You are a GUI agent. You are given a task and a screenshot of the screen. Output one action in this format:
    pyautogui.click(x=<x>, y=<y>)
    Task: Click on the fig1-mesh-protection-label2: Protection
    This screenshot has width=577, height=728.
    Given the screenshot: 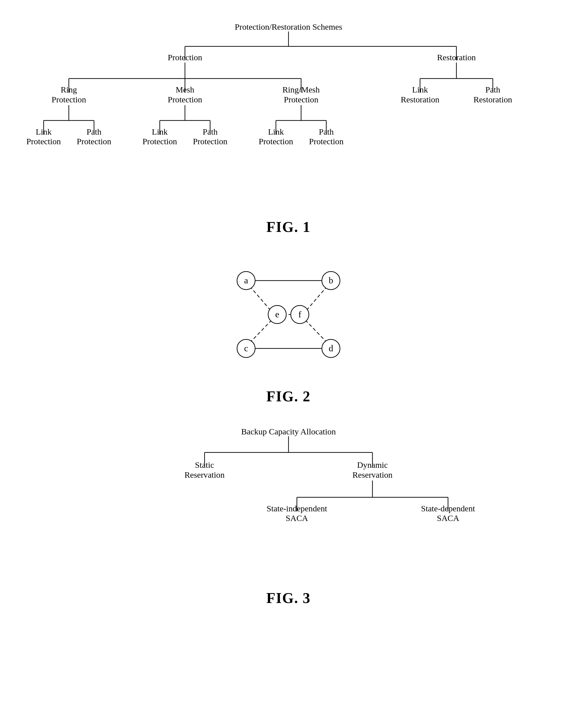 What is the action you would take?
    pyautogui.click(x=185, y=99)
    